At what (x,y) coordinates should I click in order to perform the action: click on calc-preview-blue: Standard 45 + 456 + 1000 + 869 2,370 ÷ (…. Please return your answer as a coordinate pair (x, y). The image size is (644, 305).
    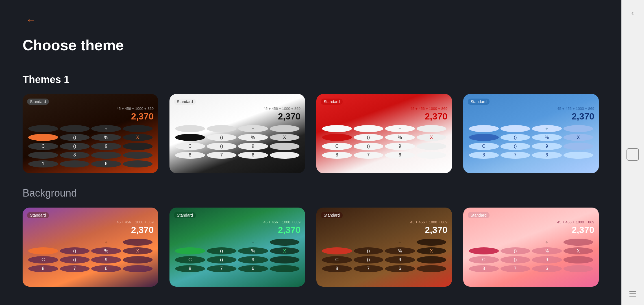
    Looking at the image, I should click on (531, 134).